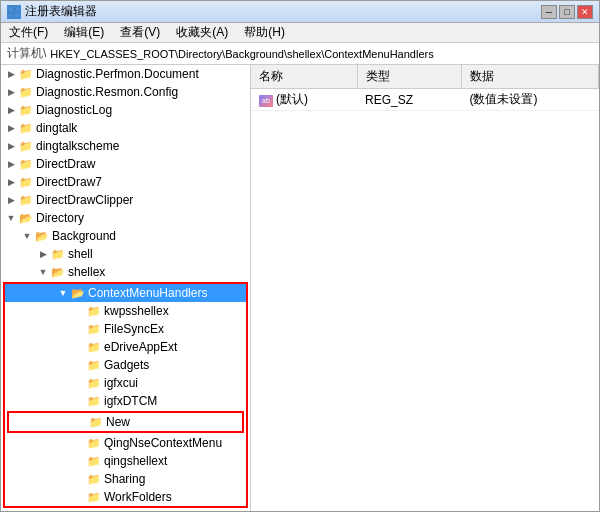 The image size is (600, 512). What do you see at coordinates (11, 92) in the screenshot?
I see `expand-diag2: ▶` at bounding box center [11, 92].